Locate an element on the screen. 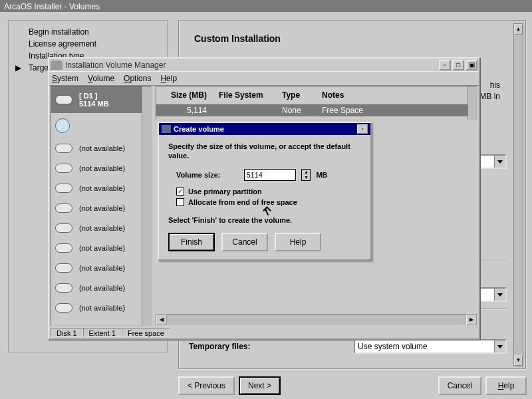 The width and height of the screenshot is (532, 399). nav-item: Begin installation is located at coordinates (88, 32).